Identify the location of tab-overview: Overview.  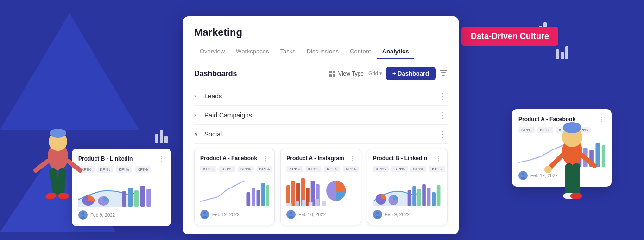
(212, 52).